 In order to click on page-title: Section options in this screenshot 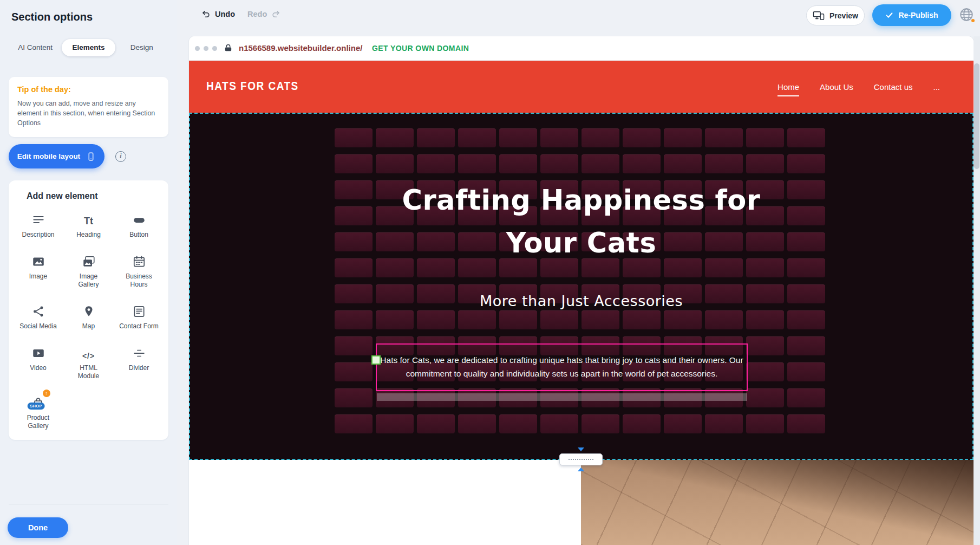, I will do `click(52, 17)`.